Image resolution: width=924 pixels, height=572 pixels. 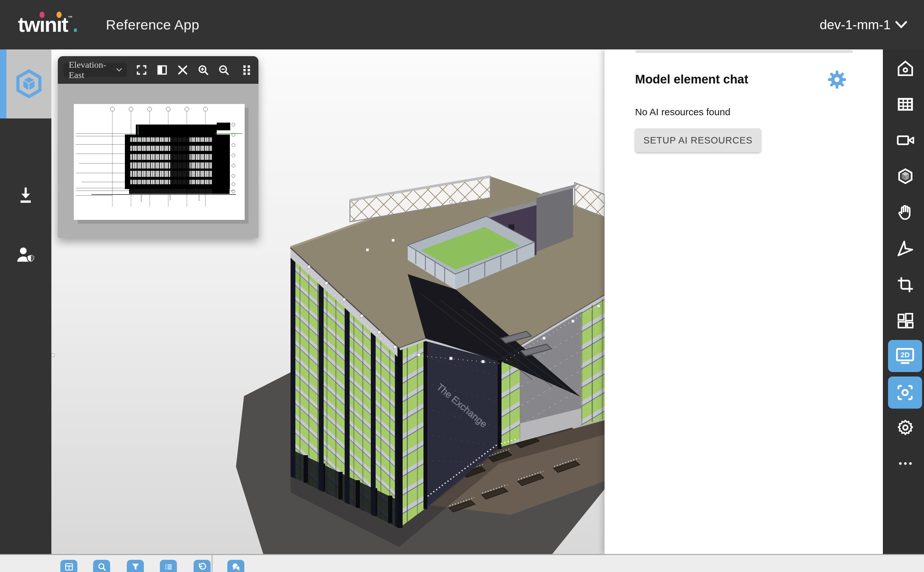 I want to click on logo-text: n, so click(x=51, y=25).